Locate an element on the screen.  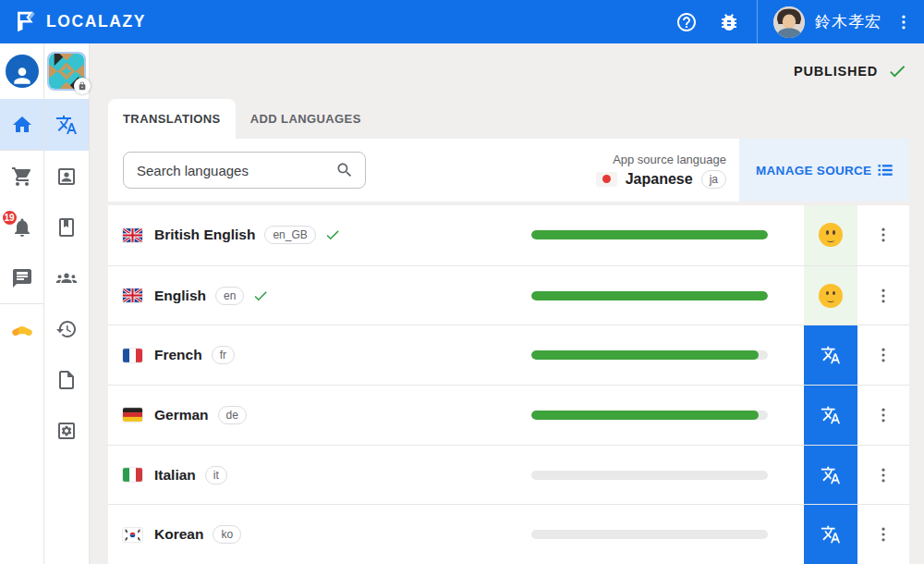
project-sidebar is located at coordinates (67, 303).